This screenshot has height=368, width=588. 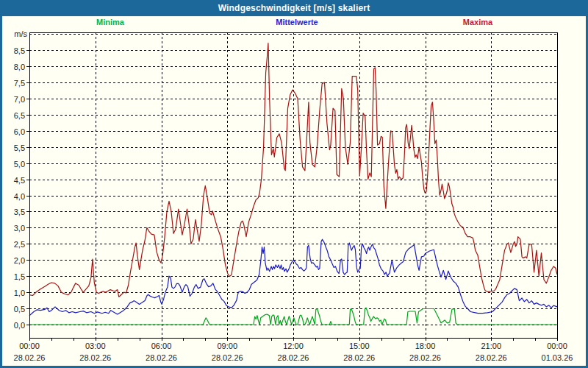 I want to click on y-tick-label: 2,5, so click(x=19, y=244).